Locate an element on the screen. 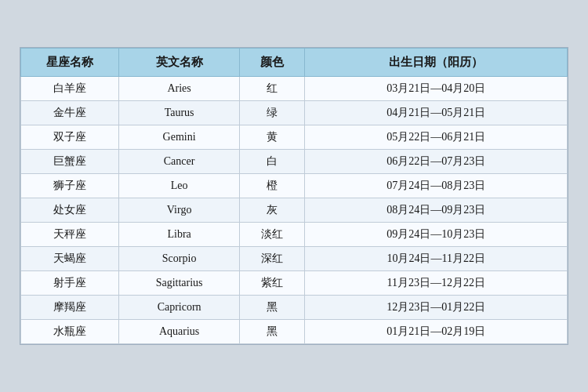  header-zh: 星座名称 is located at coordinates (71, 63).